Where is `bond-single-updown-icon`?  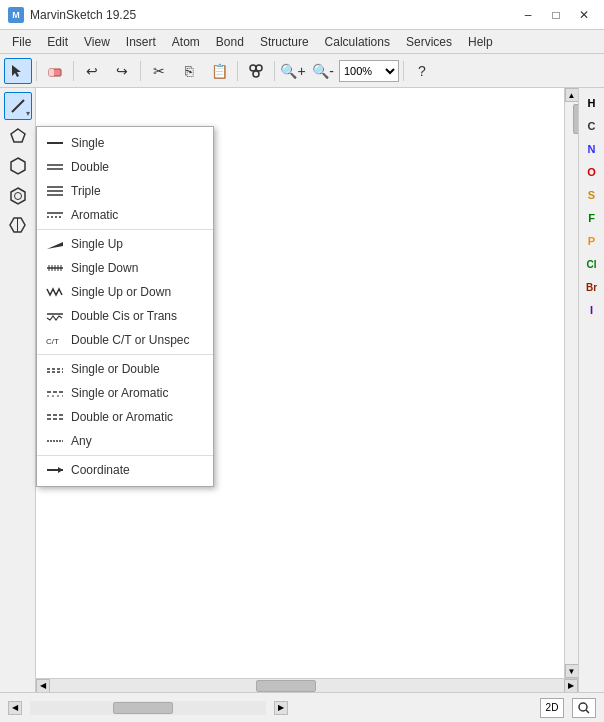
bond-single-updown-icon is located at coordinates (55, 292).